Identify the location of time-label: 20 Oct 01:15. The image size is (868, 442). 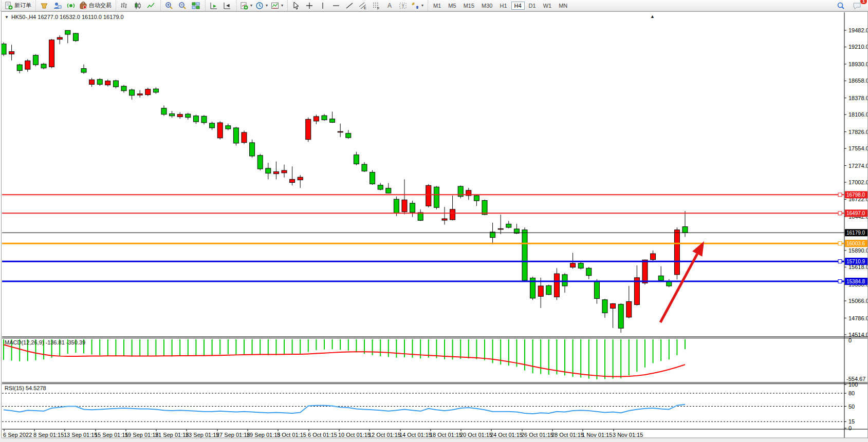
(476, 435).